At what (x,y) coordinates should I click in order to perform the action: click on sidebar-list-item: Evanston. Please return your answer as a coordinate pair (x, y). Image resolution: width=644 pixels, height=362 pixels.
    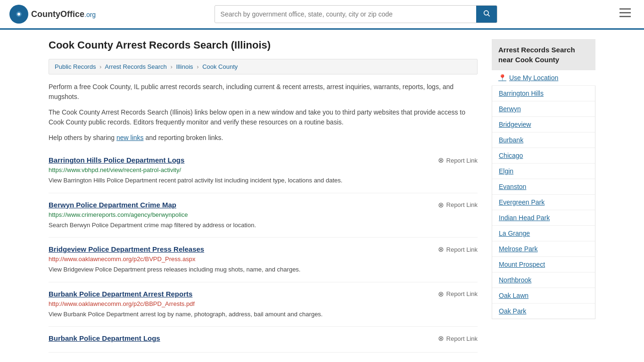
    Looking at the image, I should click on (544, 187).